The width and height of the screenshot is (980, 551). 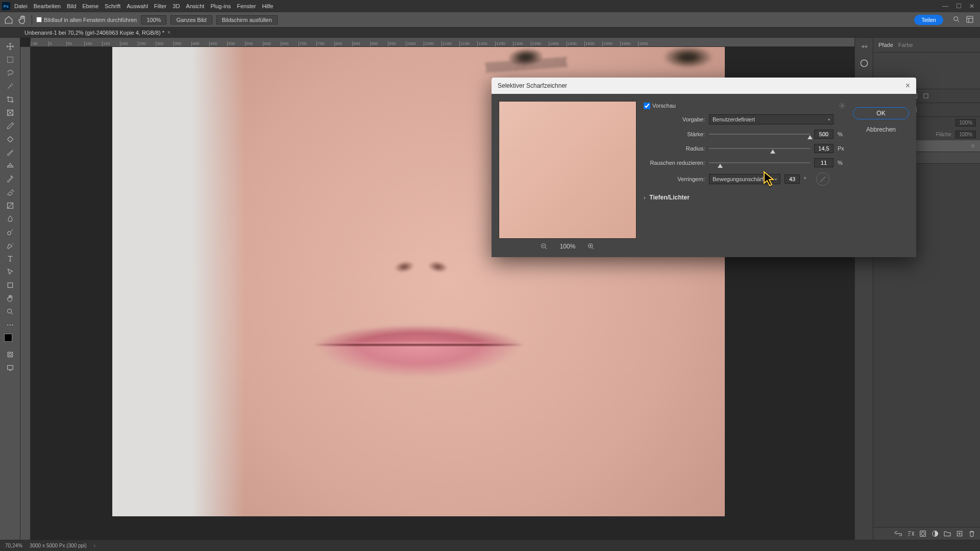 I want to click on hand-tool-icon, so click(x=22, y=20).